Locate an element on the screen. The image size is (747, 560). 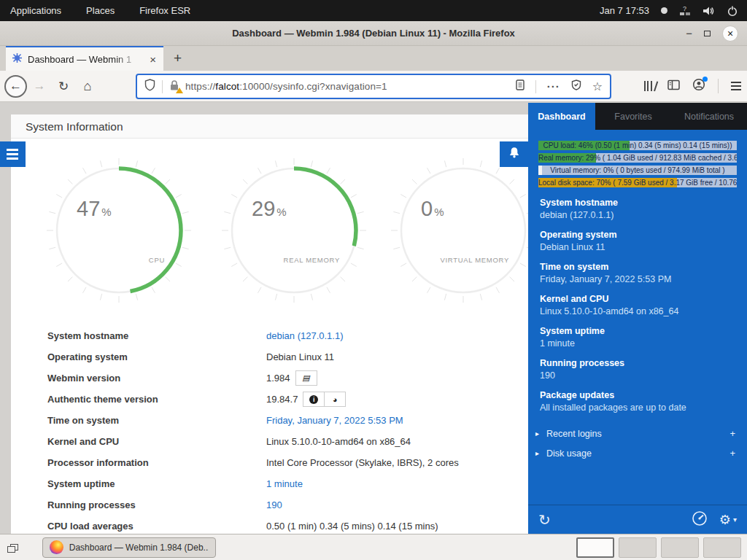
tab-sidebar-favorites: Favorites is located at coordinates (633, 117).